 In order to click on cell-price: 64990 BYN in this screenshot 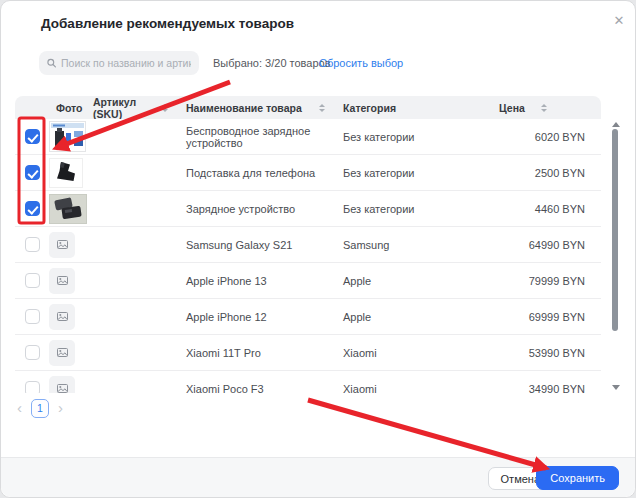, I will do `click(543, 245)`.